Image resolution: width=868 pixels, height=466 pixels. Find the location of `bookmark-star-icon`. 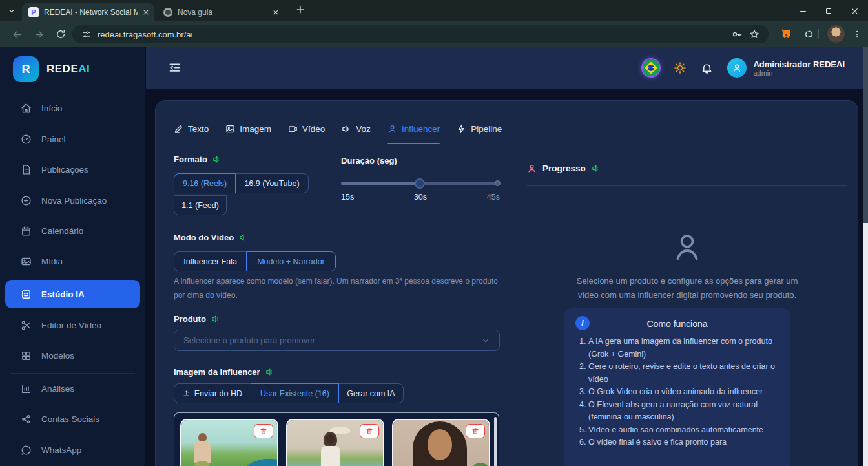

bookmark-star-icon is located at coordinates (754, 34).